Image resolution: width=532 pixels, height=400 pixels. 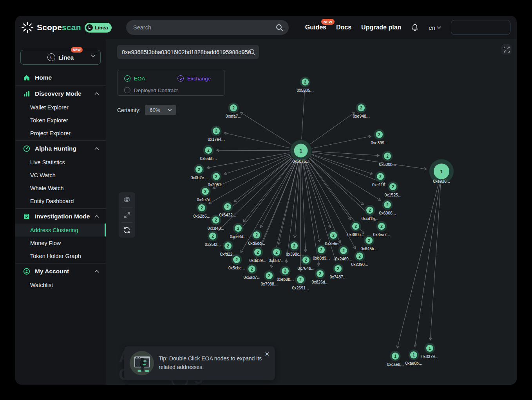 What do you see at coordinates (356, 229) in the screenshot?
I see `graph-node: 20x360b...` at bounding box center [356, 229].